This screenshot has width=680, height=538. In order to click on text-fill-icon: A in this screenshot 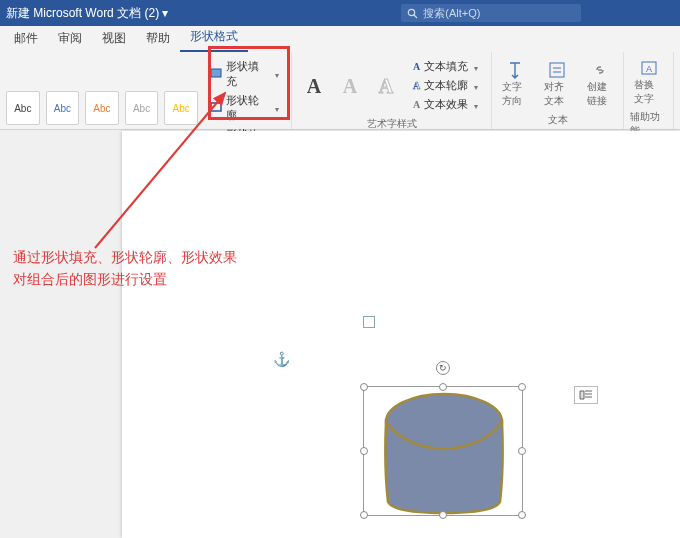, I will do `click(416, 66)`.